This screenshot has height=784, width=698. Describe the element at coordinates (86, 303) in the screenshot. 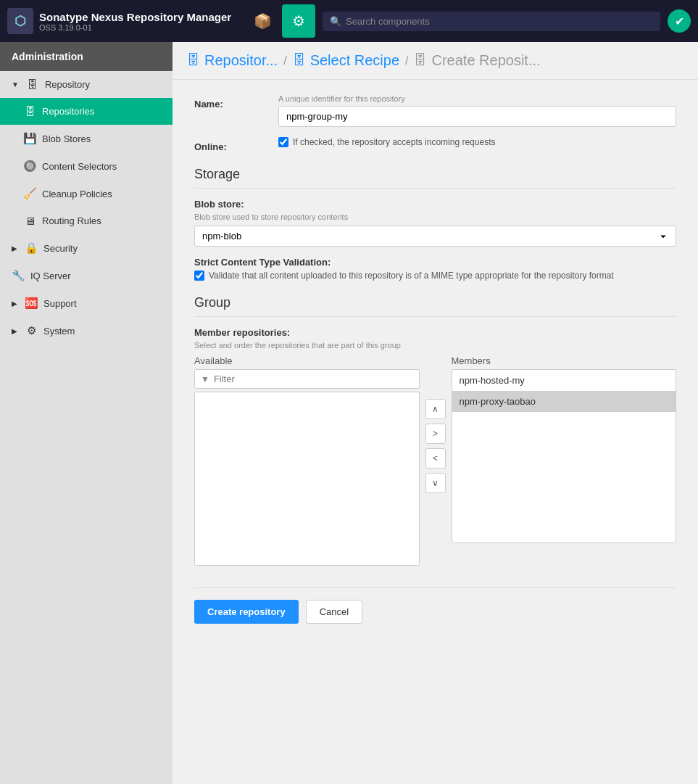

I see `sidebar-item-support: ▶ 🆘 Support` at that location.